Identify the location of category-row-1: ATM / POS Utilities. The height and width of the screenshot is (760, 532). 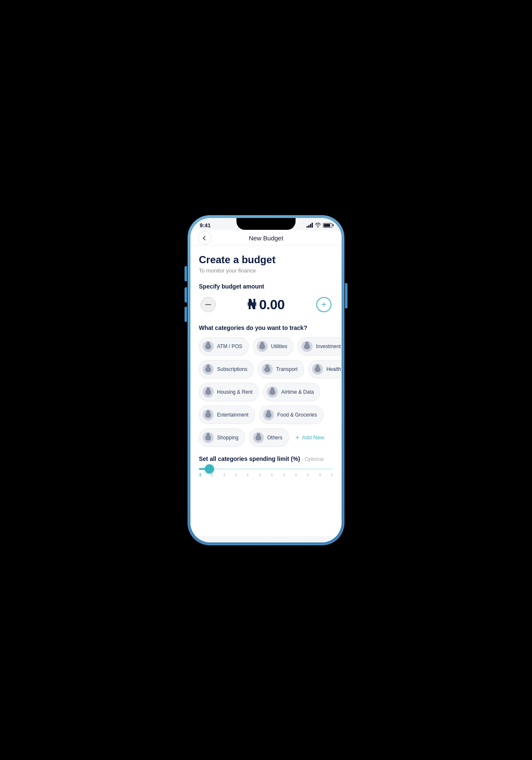
(266, 346).